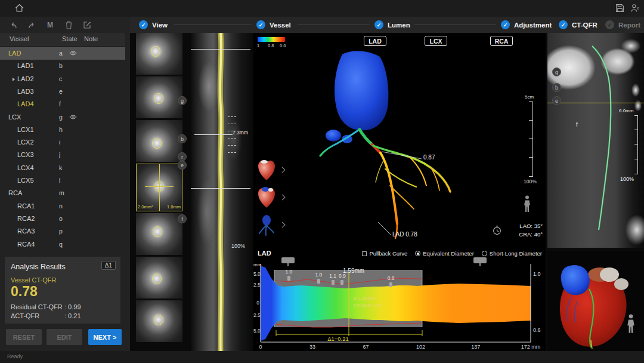 This screenshot has height=363, width=644. I want to click on mpr-position-line, so click(596, 103).